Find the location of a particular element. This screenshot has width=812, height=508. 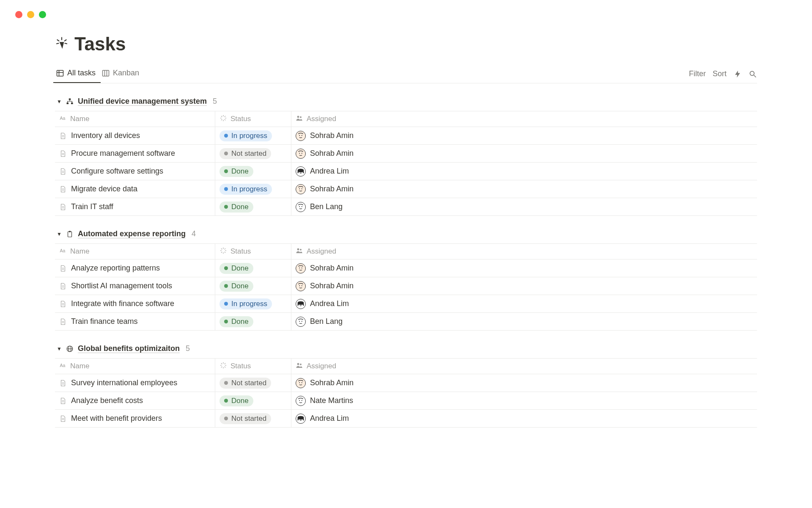

cell-name: Migrate device data is located at coordinates (135, 189).